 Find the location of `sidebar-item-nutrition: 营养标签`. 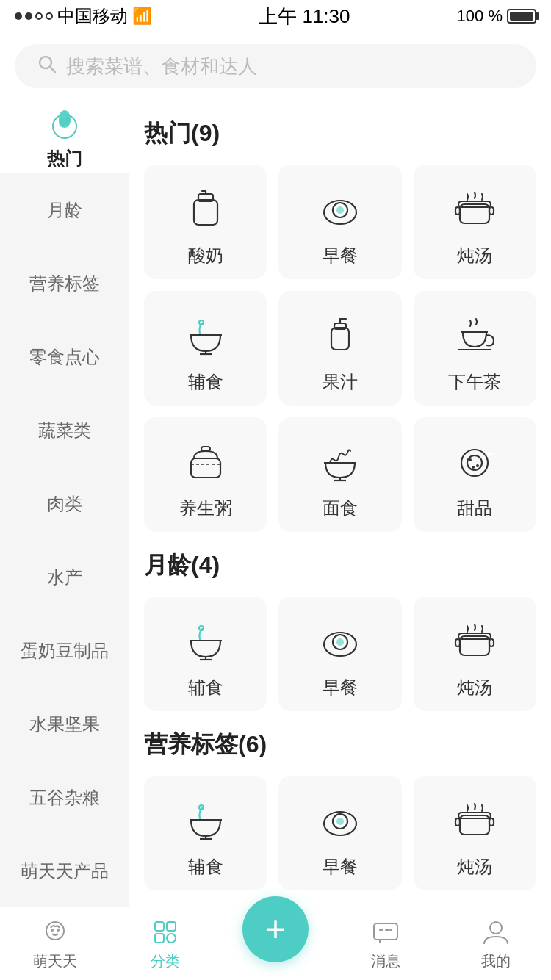

sidebar-item-nutrition: 营养标签 is located at coordinates (65, 284).